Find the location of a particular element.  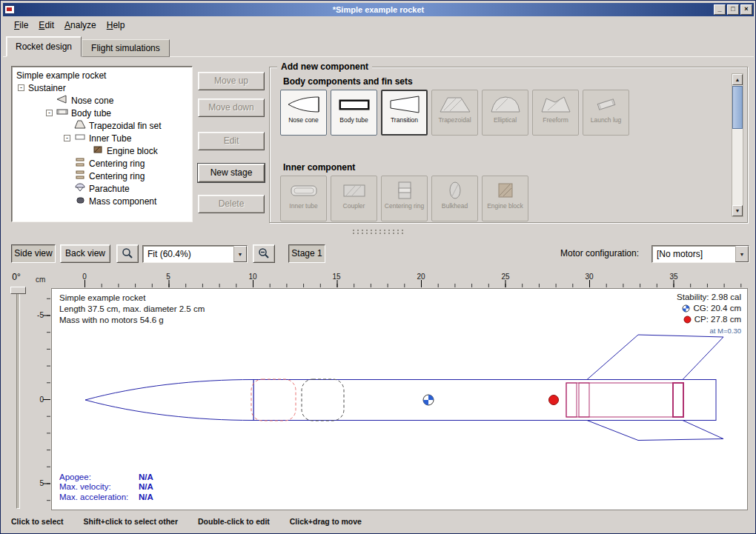

add-centering-ring-button: Centering ring is located at coordinates (405, 198).